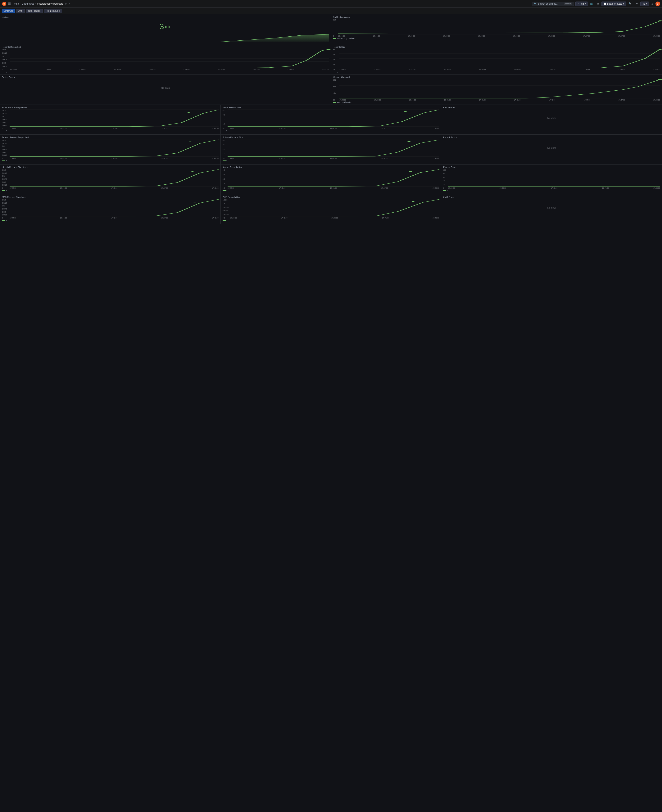 Image resolution: width=662 pixels, height=812 pixels. What do you see at coordinates (9, 4) in the screenshot?
I see `hamburger-icon: ☰` at bounding box center [9, 4].